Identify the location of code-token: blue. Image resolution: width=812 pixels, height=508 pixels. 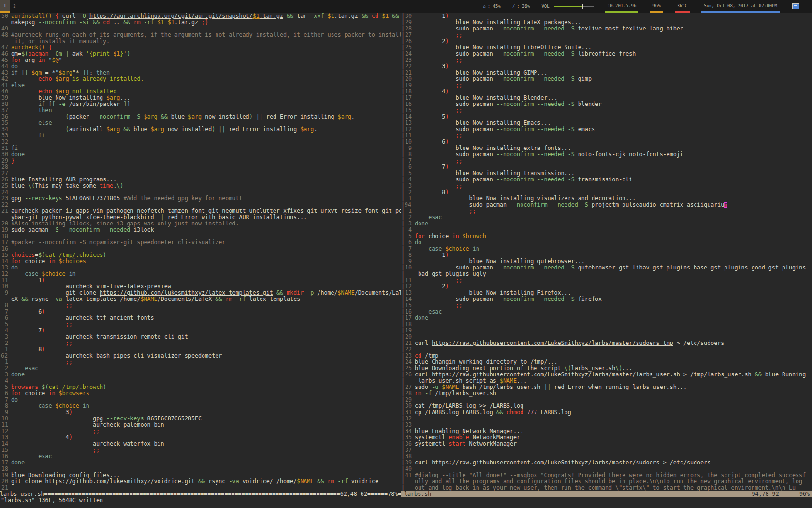
(19, 186).